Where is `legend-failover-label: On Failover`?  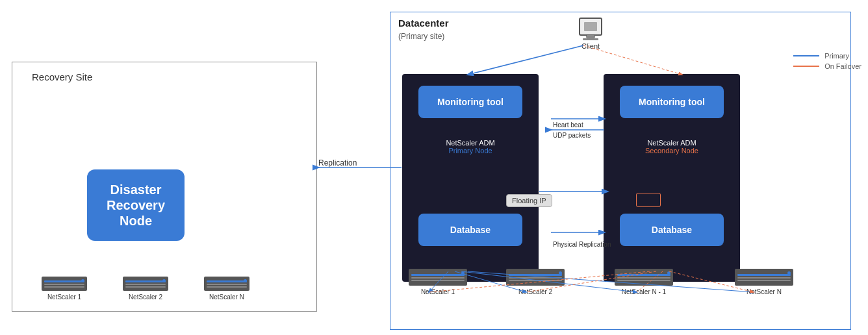
legend-failover-label: On Failover is located at coordinates (843, 66).